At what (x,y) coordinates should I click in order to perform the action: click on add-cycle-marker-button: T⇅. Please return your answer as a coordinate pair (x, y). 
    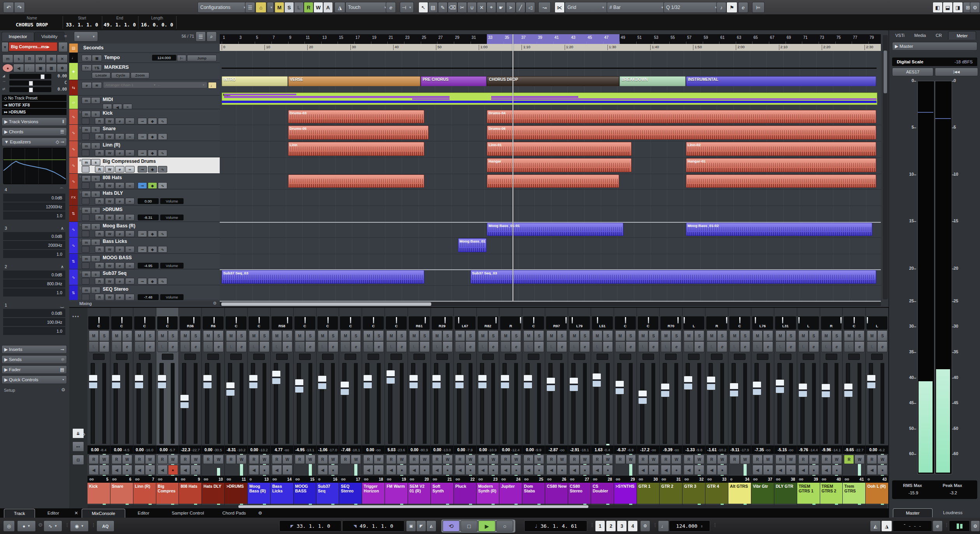
    Looking at the image, I should click on (97, 68).